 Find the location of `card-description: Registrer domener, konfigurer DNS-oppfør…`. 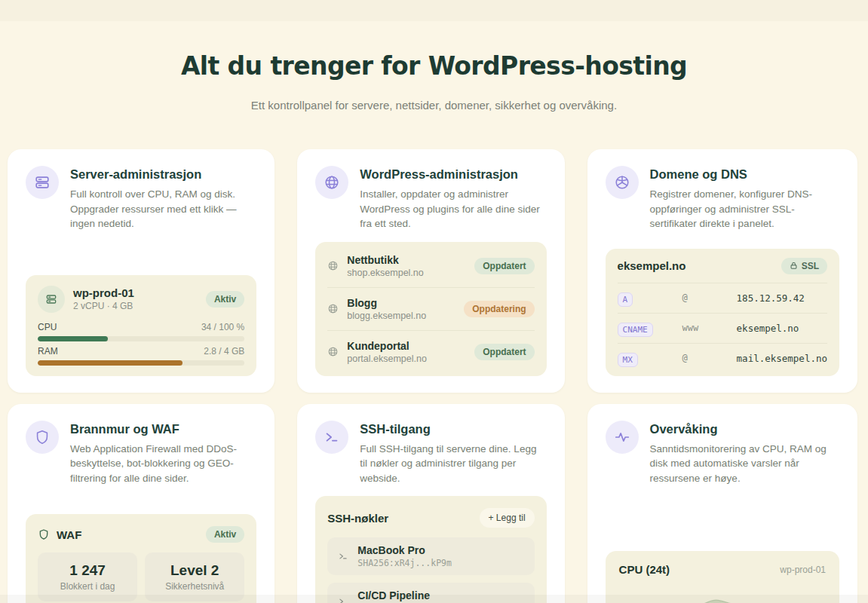

card-description: Registrer domener, konfigurer DNS-oppfør… is located at coordinates (745, 210).